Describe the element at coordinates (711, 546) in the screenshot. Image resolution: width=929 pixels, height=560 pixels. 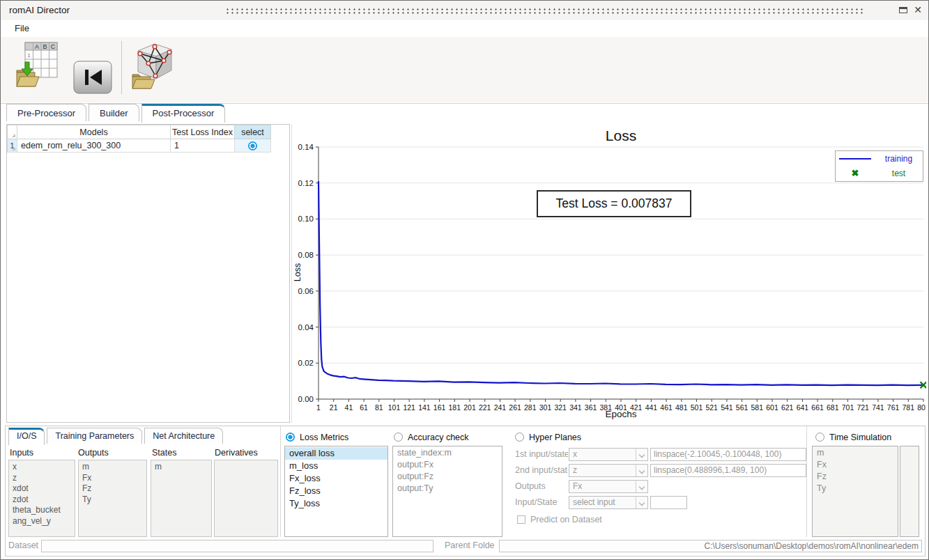
I see `parent-folder-input: C:\Users\sonuman\Desktop\demos\romAI\non…` at that location.